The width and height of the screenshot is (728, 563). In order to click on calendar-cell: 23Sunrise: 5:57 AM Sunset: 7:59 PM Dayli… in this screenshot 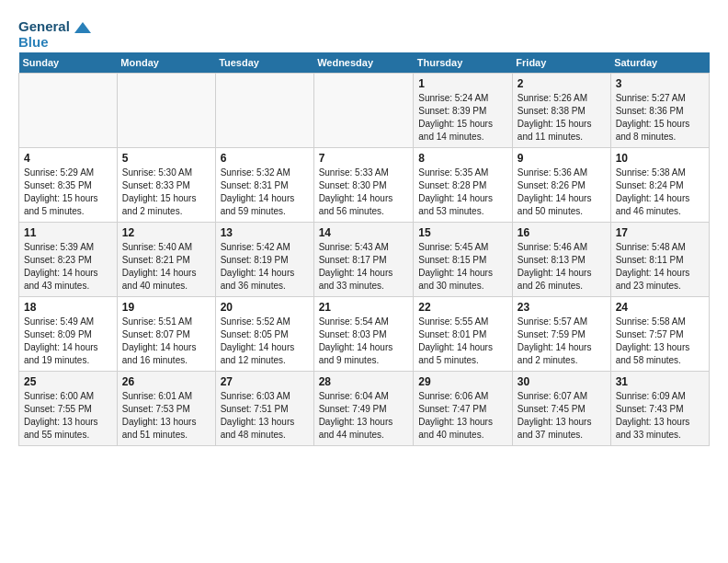, I will do `click(561, 333)`.